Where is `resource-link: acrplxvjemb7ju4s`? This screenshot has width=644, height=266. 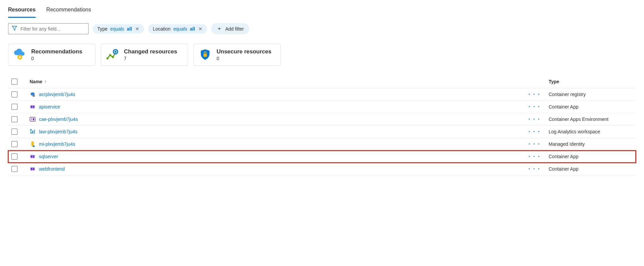 resource-link: acrplxvjemb7ju4s is located at coordinates (57, 94).